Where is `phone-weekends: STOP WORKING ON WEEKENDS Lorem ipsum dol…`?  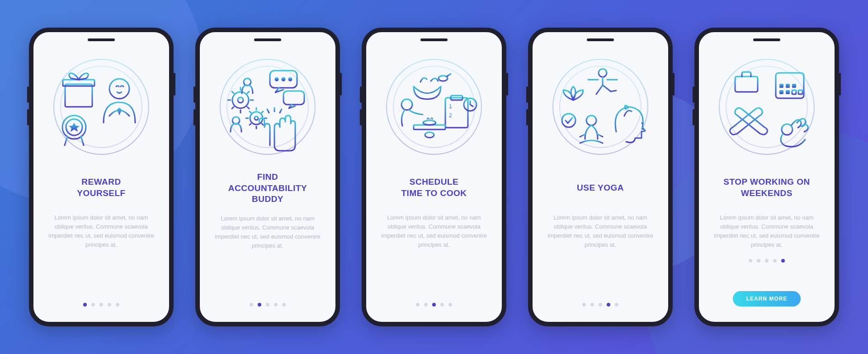 phone-weekends: STOP WORKING ON WEEKENDS Lorem ipsum dol… is located at coordinates (767, 177).